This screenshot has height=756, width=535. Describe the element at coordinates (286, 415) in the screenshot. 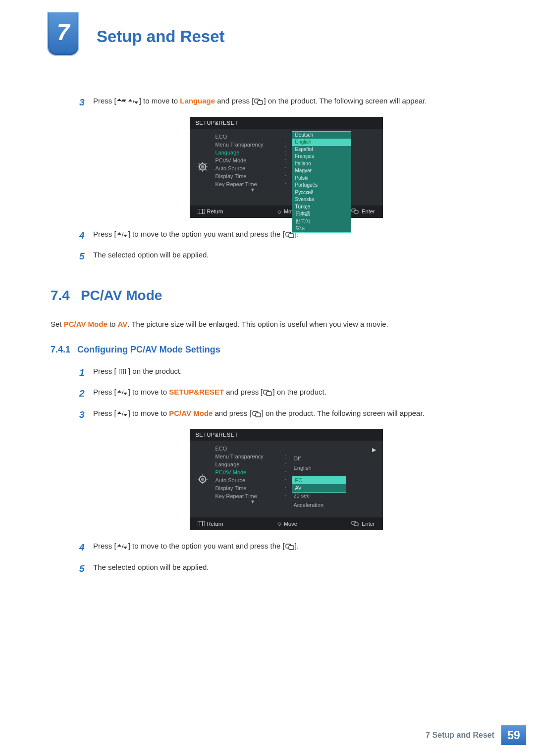

I see `step-b3: 3 Press [/] to move to PC/AV Mode and pr…` at that location.